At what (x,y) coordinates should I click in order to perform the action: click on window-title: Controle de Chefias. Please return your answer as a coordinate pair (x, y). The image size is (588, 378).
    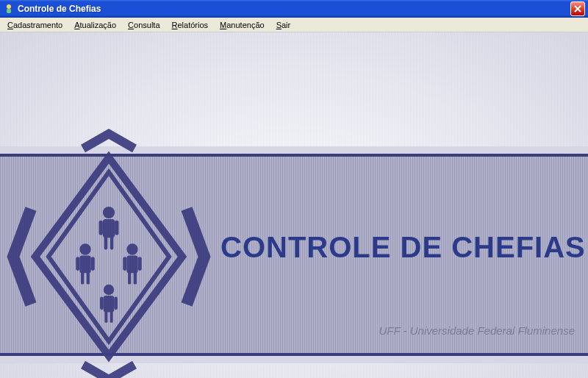
    Looking at the image, I should click on (59, 9).